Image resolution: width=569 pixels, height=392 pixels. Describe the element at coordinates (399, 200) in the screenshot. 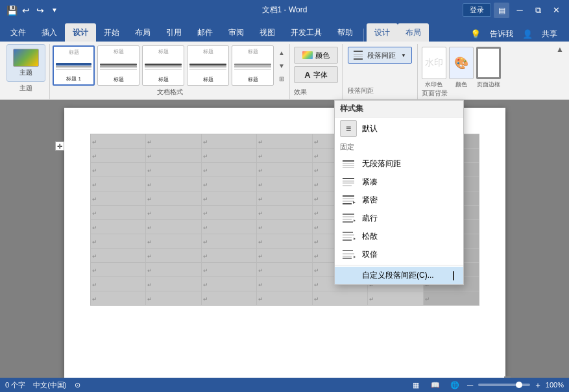

I see `menu-item-tight: 紧密` at that location.